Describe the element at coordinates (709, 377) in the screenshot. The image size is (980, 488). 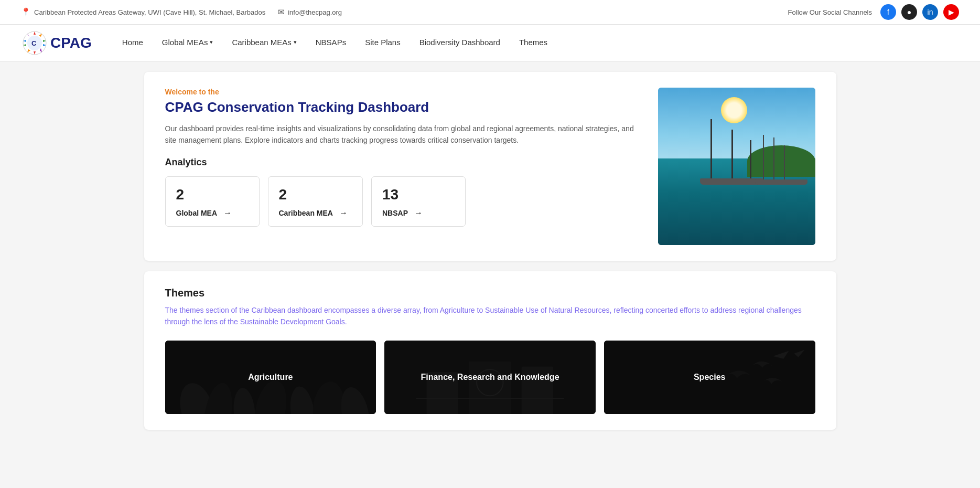
I see `species-label: Species` at that location.